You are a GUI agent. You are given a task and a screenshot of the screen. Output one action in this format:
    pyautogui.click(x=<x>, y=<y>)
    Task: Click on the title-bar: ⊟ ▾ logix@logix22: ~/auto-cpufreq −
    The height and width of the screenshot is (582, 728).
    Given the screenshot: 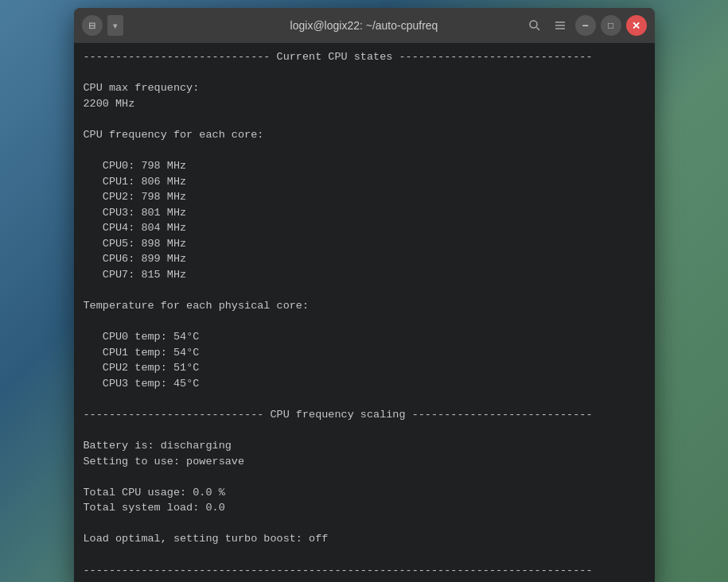 What is the action you would take?
    pyautogui.click(x=364, y=25)
    